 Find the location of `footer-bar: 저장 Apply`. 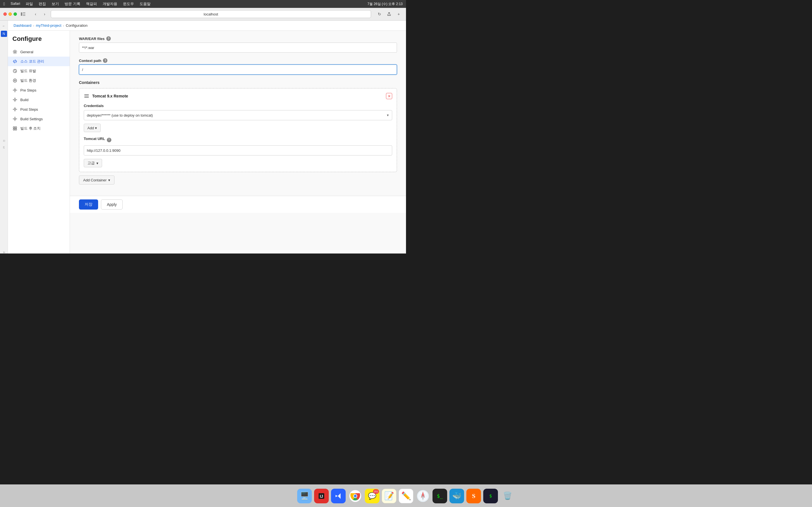

footer-bar: 저장 Apply is located at coordinates (238, 205).